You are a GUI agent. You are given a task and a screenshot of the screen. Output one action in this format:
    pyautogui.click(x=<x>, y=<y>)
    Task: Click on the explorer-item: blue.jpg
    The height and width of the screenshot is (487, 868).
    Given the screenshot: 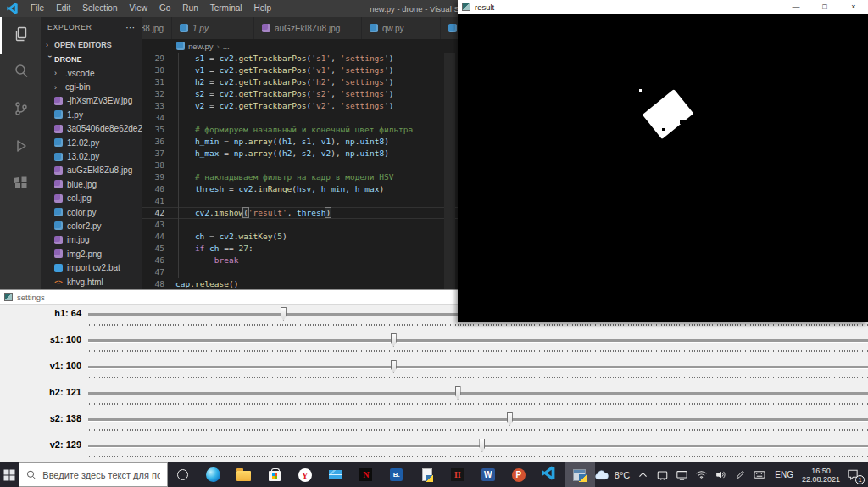 What is the action you would take?
    pyautogui.click(x=92, y=184)
    